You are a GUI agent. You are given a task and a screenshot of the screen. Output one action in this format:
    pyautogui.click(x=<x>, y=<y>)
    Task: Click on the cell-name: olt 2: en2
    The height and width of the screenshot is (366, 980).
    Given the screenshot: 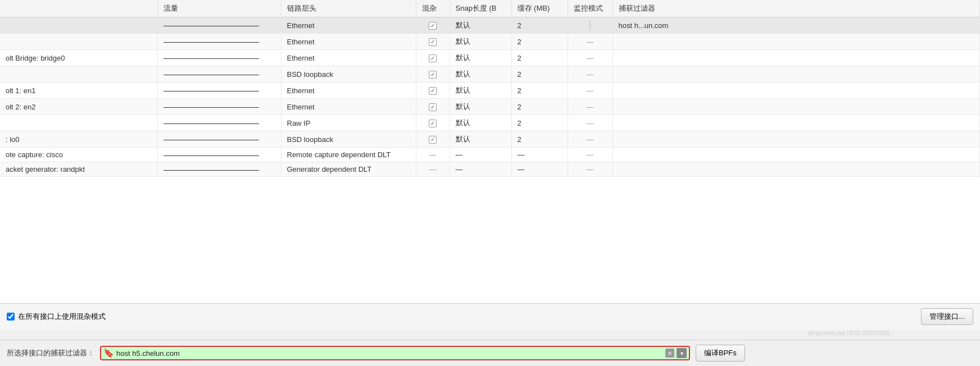 What is the action you would take?
    pyautogui.click(x=79, y=107)
    